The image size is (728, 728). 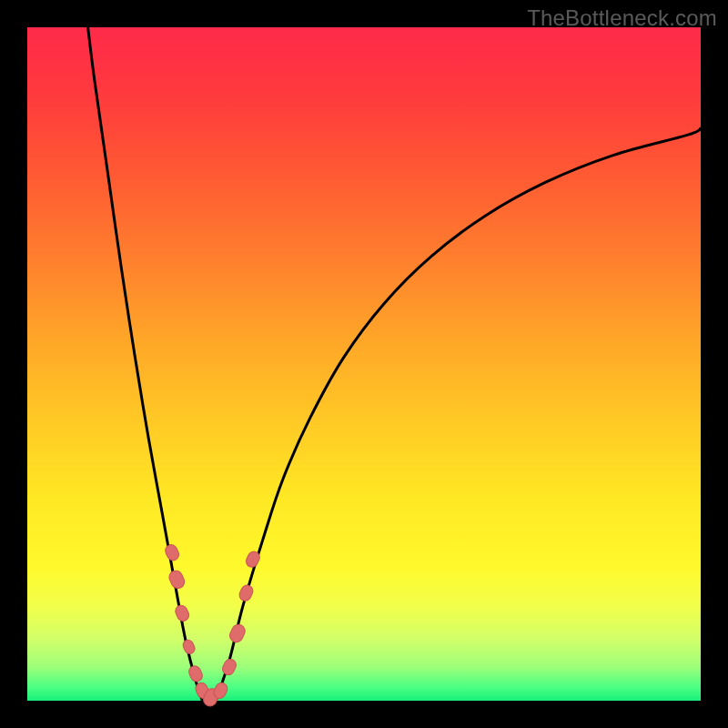 I want to click on data-markers, so click(x=213, y=626).